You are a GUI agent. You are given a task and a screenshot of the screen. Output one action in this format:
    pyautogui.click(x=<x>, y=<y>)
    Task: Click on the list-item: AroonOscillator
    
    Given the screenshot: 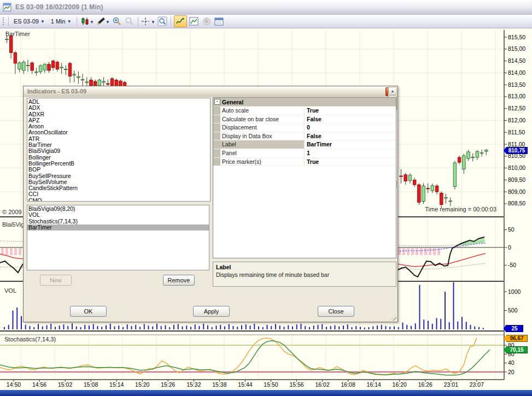 What is the action you would take?
    pyautogui.click(x=119, y=132)
    